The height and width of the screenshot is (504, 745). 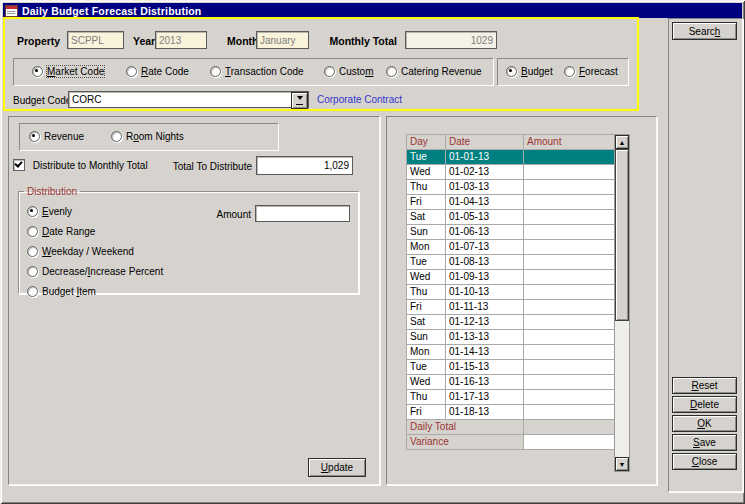 What do you see at coordinates (485, 188) in the screenshot?
I see `grid-cell: 01-03-13` at bounding box center [485, 188].